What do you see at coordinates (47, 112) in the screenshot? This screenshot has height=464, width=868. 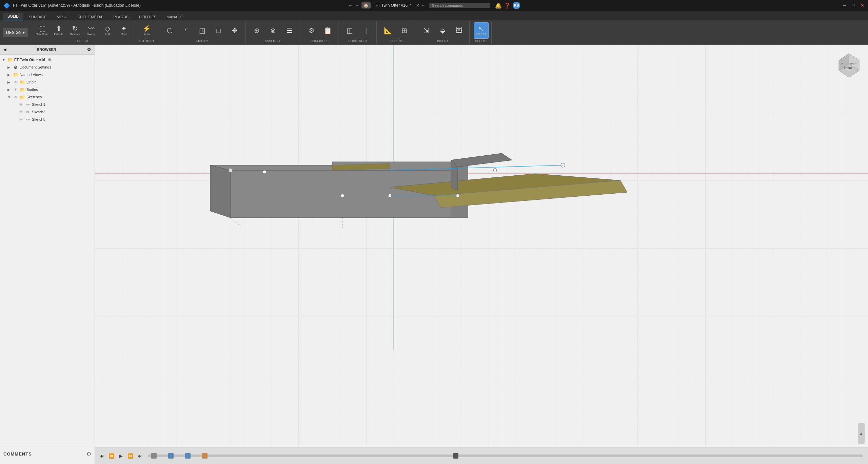 I see `tree-item-sketch3: 👁 ✏ Sketch3` at bounding box center [47, 112].